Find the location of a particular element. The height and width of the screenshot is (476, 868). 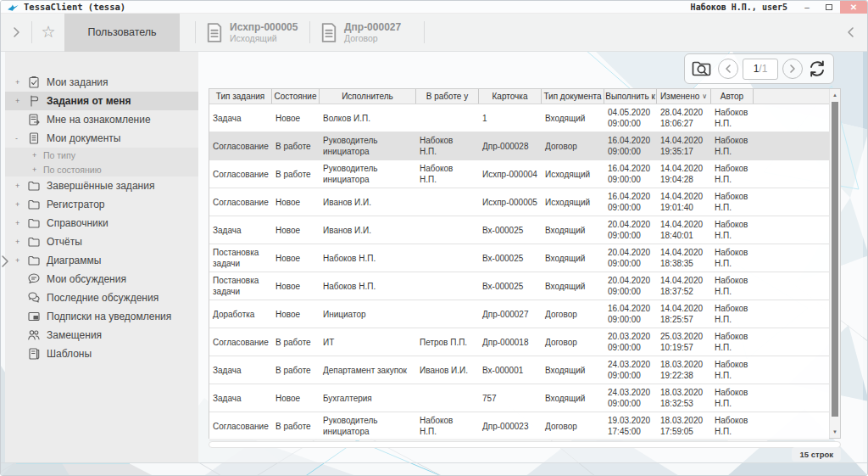

prev-page-button is located at coordinates (728, 69).